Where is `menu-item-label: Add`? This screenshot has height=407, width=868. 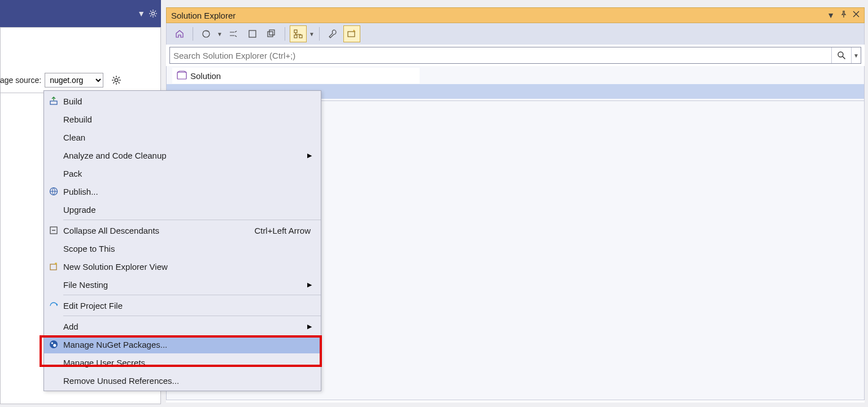 menu-item-label: Add is located at coordinates (185, 326).